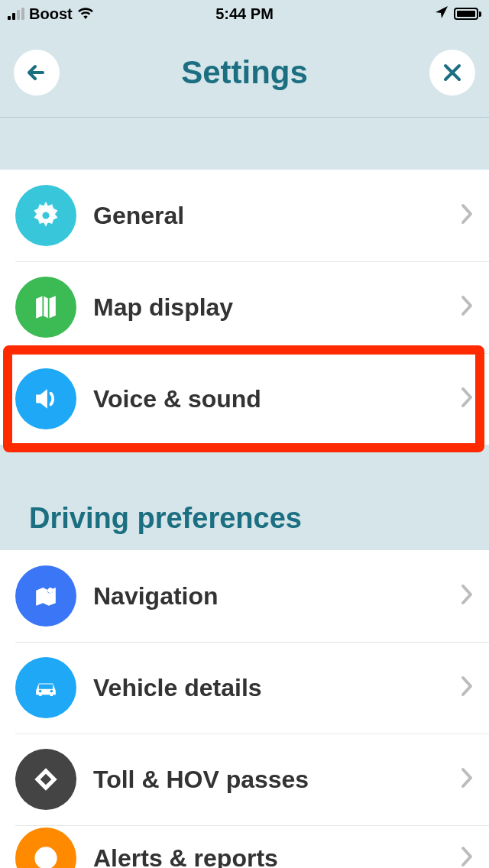 This screenshot has height=868, width=489. What do you see at coordinates (268, 215) in the screenshot?
I see `settings-item-label: General` at bounding box center [268, 215].